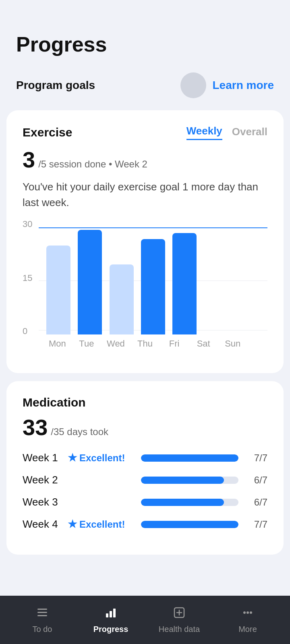 The width and height of the screenshot is (290, 644). Describe the element at coordinates (80, 432) in the screenshot. I see `medication-detail: /35 days took` at that location.